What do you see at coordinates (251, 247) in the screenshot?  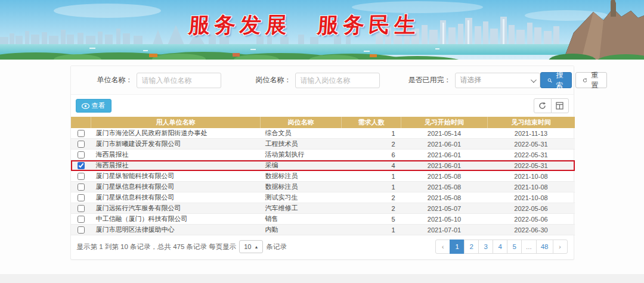 I see `page-size-dropdown: 10 ▲` at bounding box center [251, 247].